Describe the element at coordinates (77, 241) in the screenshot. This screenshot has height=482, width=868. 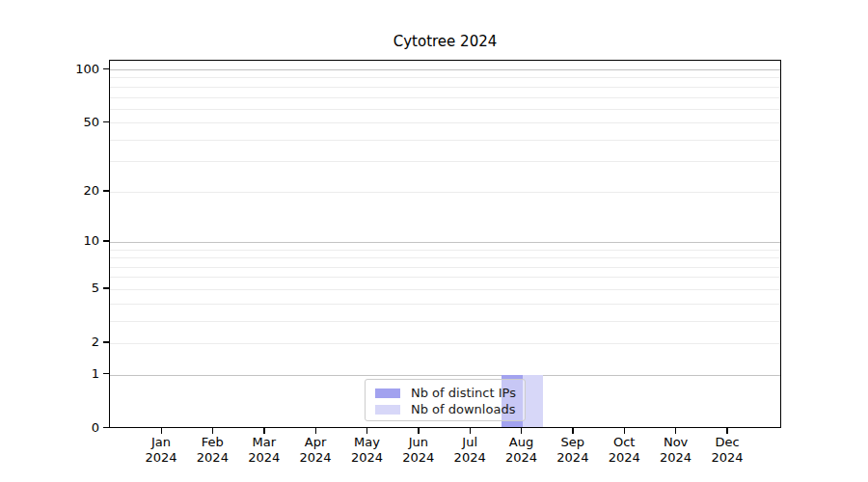
I see `y-axis-tick-label: 10` at that location.